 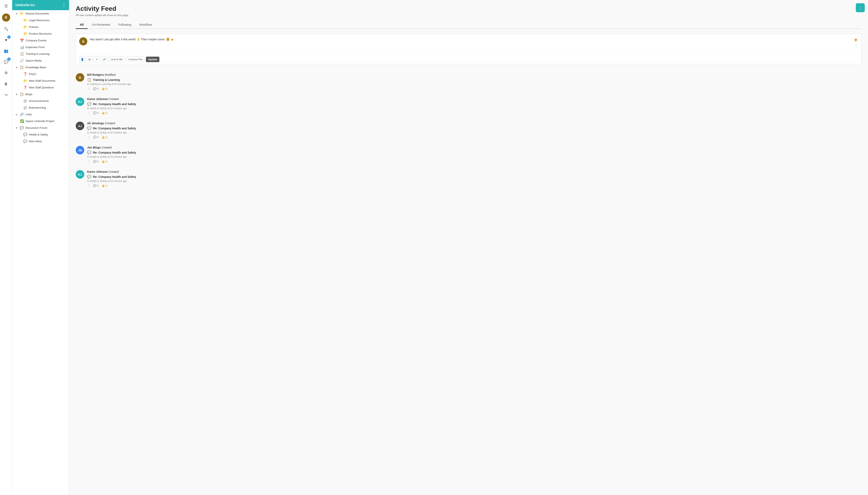 I want to click on activity-item: KJ Karen Johnson Created 💬 Re: Company H…, so click(x=469, y=106).